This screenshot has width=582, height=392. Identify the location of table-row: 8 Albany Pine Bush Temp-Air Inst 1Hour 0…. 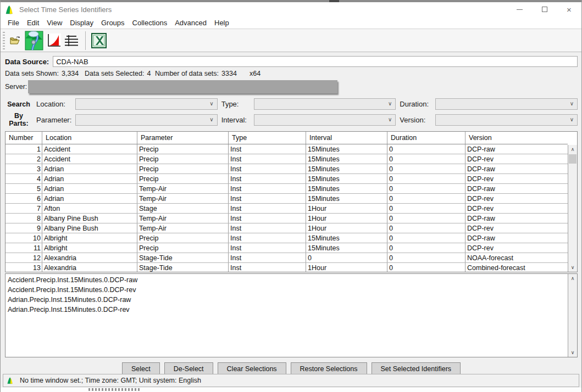
(287, 219).